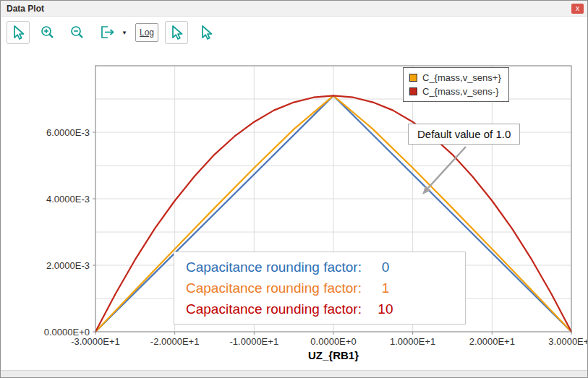 The width and height of the screenshot is (588, 378). I want to click on x-tick-label: -2.0000E+1, so click(175, 341).